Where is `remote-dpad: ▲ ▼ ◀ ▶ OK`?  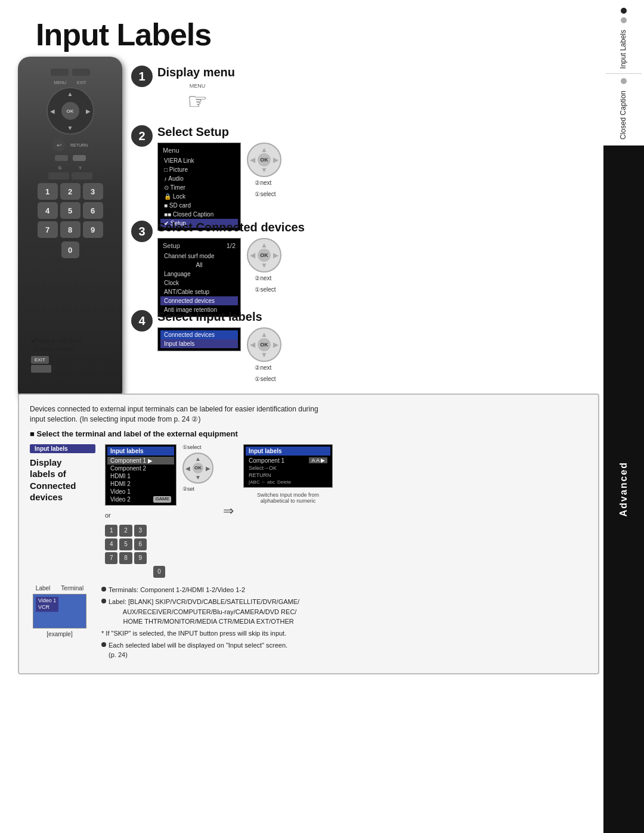 remote-dpad: ▲ ▼ ◀ ▶ OK is located at coordinates (70, 111).